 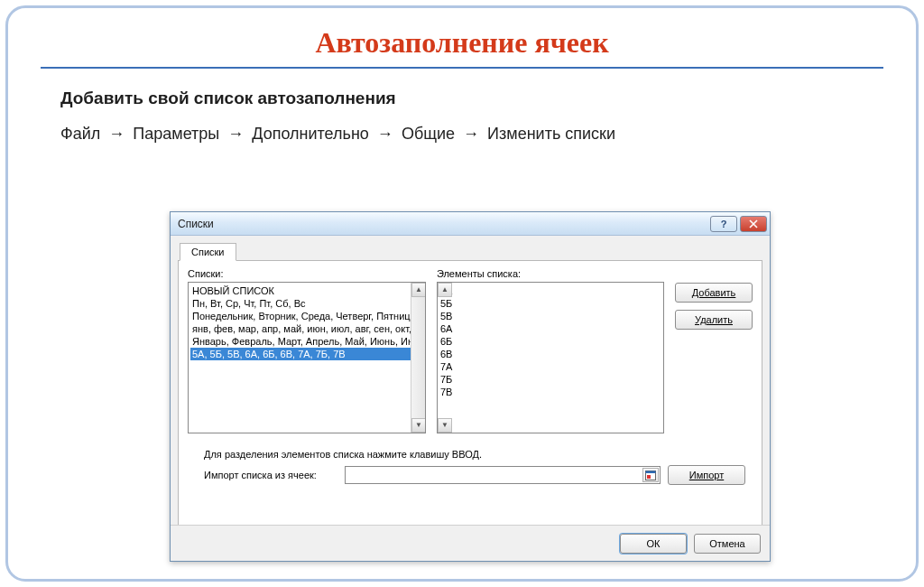 What do you see at coordinates (545, 291) in the screenshot?
I see `element-line: 5А` at bounding box center [545, 291].